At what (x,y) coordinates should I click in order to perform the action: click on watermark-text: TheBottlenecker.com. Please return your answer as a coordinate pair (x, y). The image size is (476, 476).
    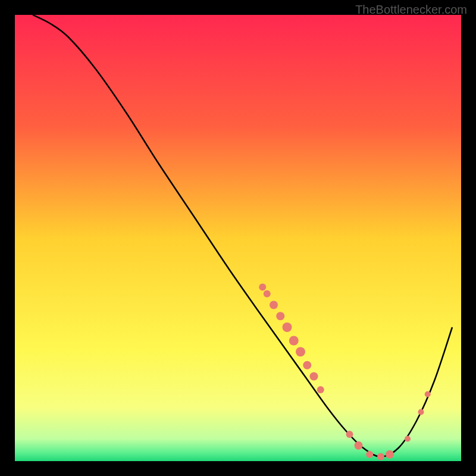
    Looking at the image, I should click on (411, 10).